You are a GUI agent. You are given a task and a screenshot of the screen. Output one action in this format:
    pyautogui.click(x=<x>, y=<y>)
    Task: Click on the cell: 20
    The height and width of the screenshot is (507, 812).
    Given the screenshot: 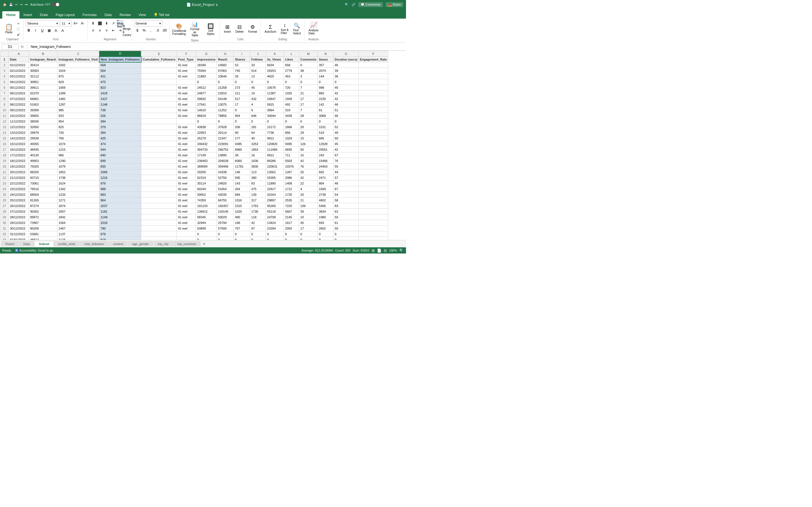 What is the action you would take?
    pyautogui.click(x=309, y=194)
    